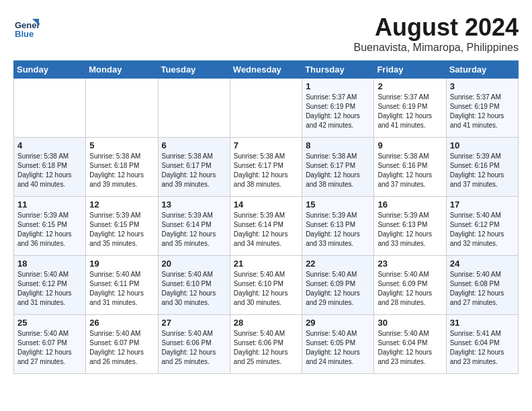  What do you see at coordinates (410, 263) in the screenshot?
I see `day-number: 23` at bounding box center [410, 263].